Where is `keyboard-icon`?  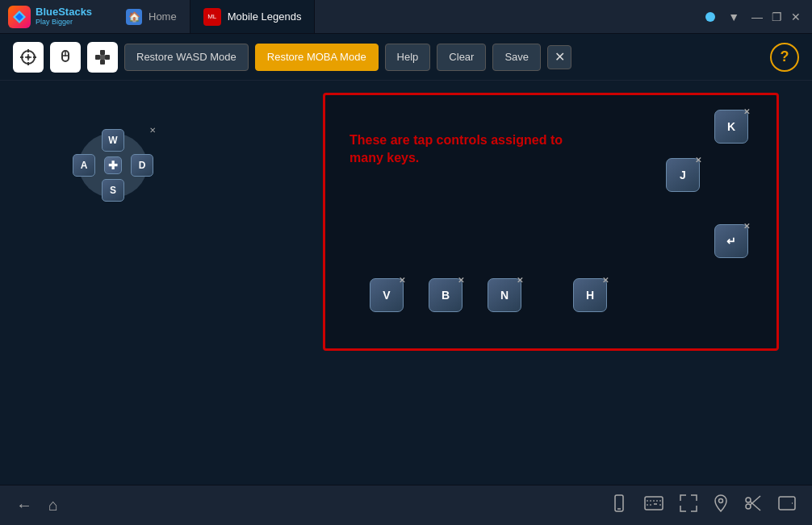 keyboard-icon is located at coordinates (654, 505).